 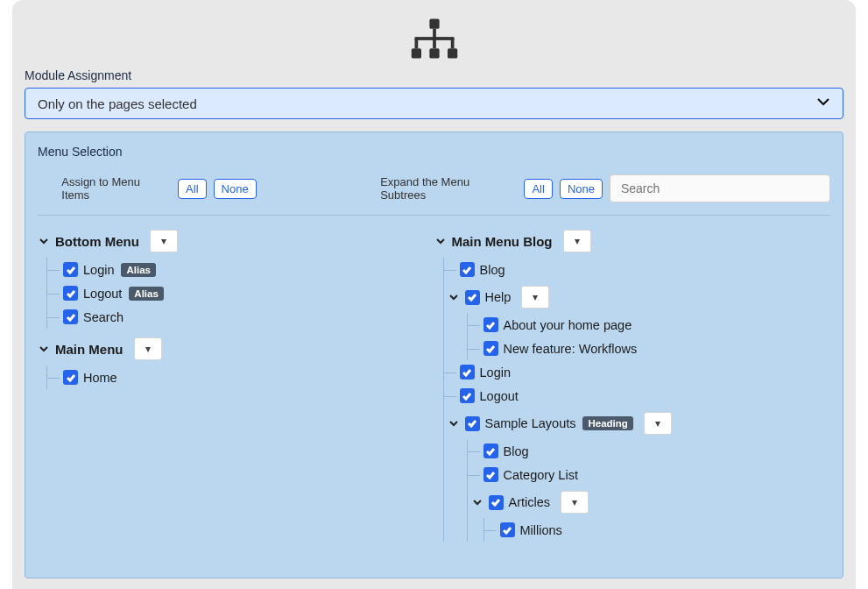 What do you see at coordinates (650, 324) in the screenshot?
I see `tree-item-help-about: About your home page` at bounding box center [650, 324].